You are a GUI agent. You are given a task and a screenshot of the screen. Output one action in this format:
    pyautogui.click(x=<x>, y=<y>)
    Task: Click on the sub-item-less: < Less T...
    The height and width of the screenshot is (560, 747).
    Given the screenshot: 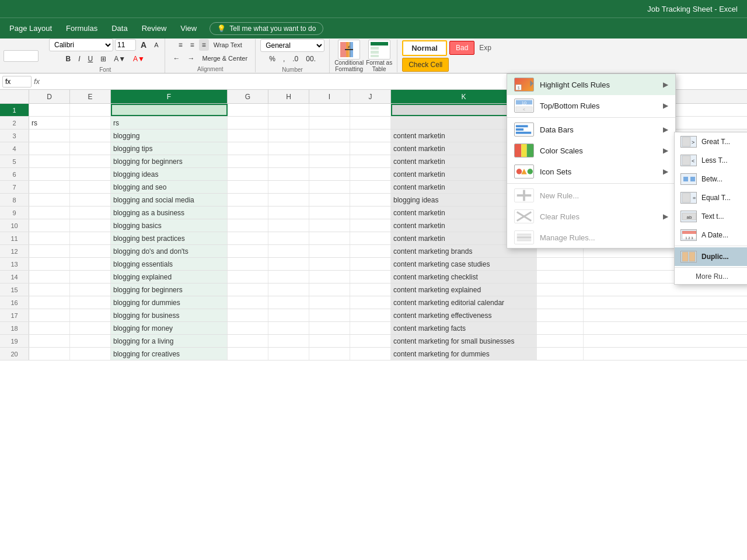 What is the action you would take?
    pyautogui.click(x=711, y=160)
    